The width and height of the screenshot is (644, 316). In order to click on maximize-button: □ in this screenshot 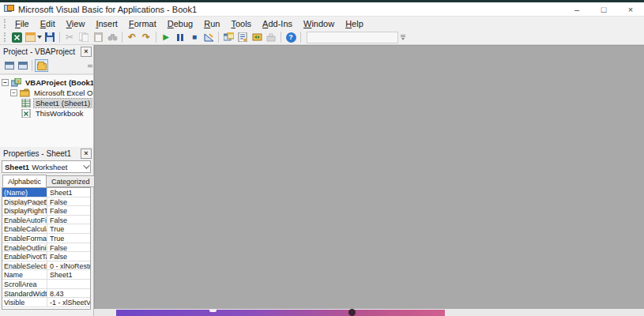, I will do `click(604, 9)`.